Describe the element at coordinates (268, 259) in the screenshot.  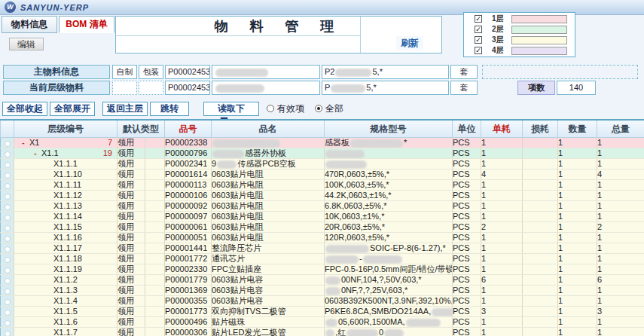
I see `part-name-cell: 通讯芯片` at that location.